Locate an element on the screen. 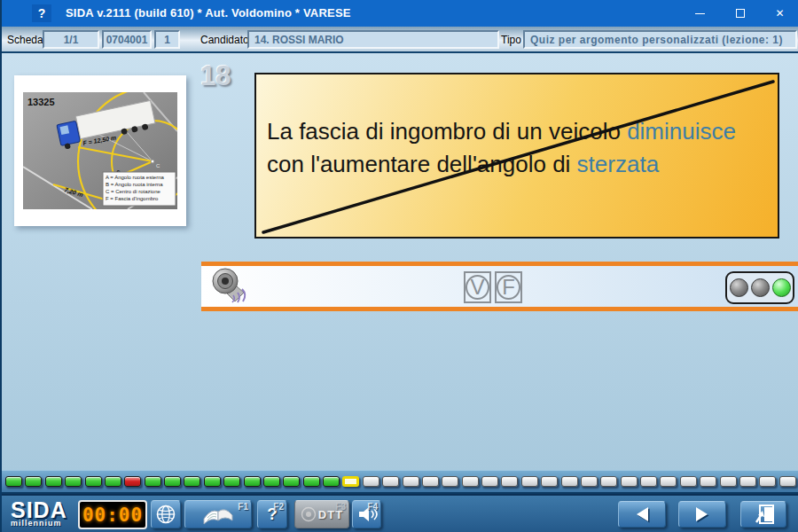 Image resolution: width=798 pixels, height=532 pixels. question-text-part: con l'aumentare dell'angolo di is located at coordinates (422, 164).